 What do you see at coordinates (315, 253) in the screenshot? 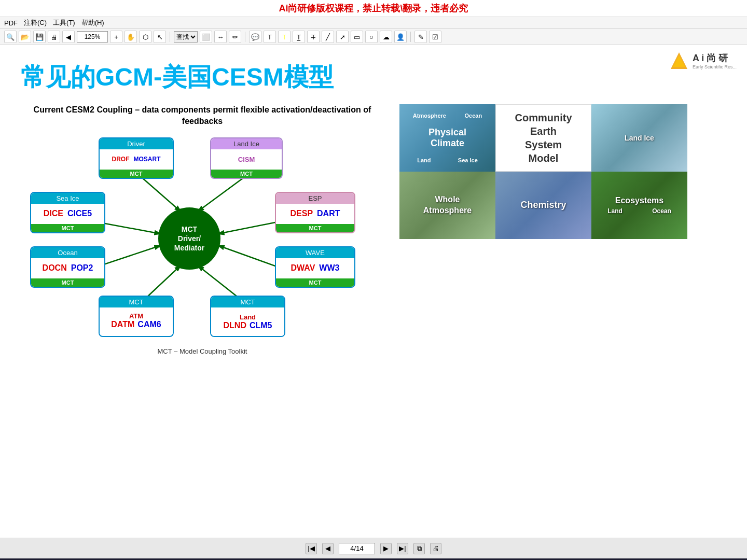
I see `wave-header: WAVE` at bounding box center [315, 253].